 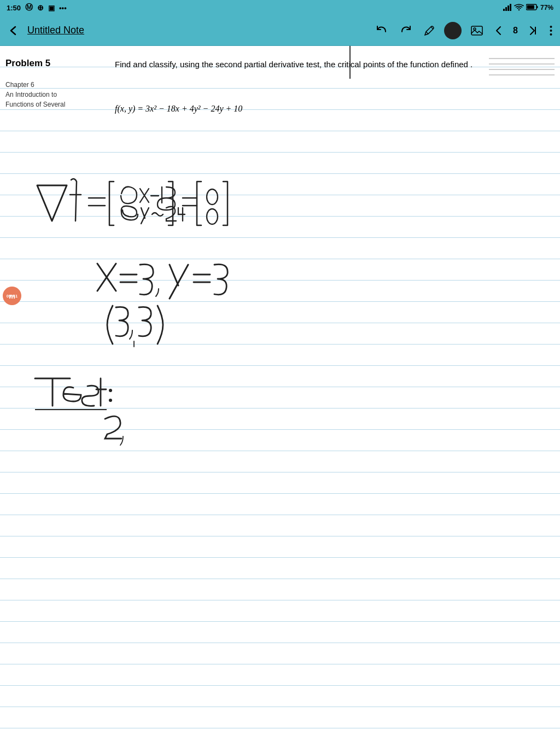 I want to click on margin-lines, so click(x=522, y=67).